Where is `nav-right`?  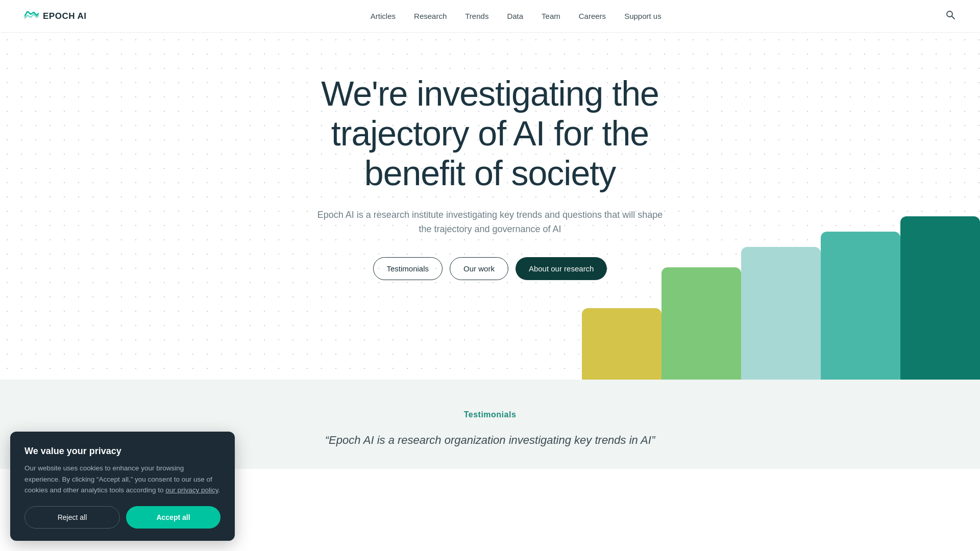 nav-right is located at coordinates (950, 16).